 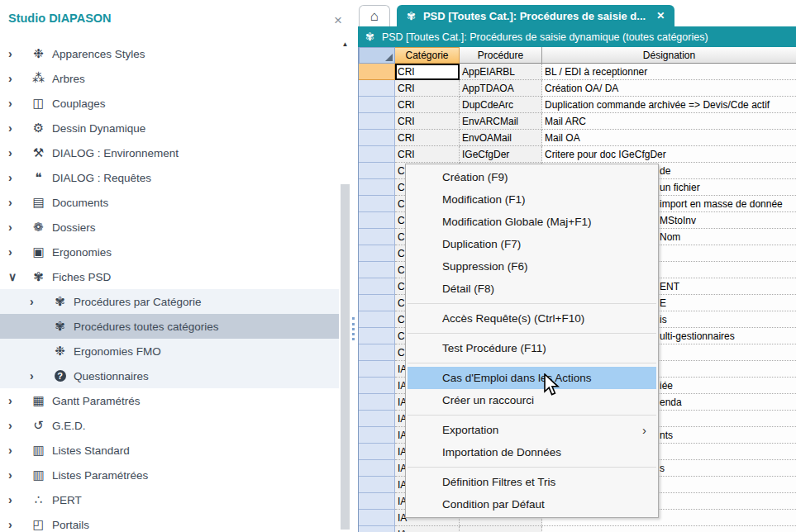 What do you see at coordinates (532, 245) in the screenshot?
I see `menu-item-duplication-f7: Duplication (F7)` at bounding box center [532, 245].